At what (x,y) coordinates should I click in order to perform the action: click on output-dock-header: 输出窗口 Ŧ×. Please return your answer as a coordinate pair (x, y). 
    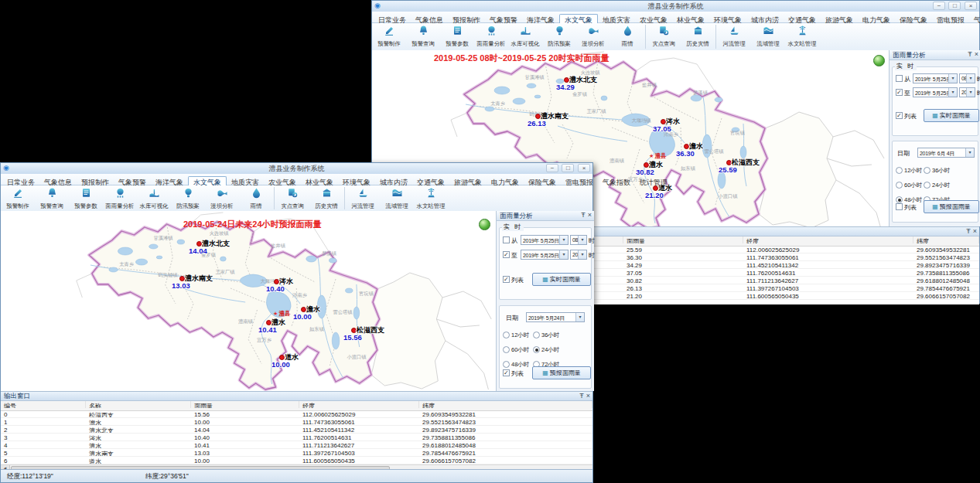
    Looking at the image, I should click on (297, 396).